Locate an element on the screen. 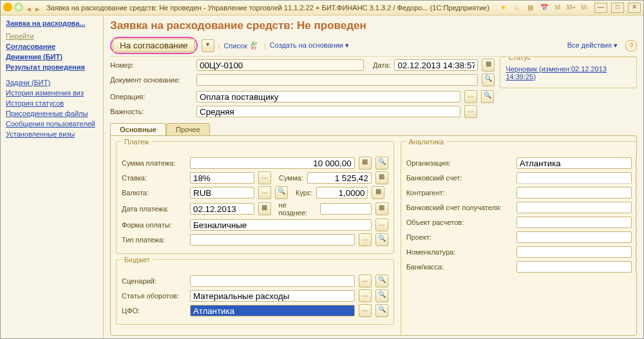 The width and height of the screenshot is (644, 339). paytype-input is located at coordinates (272, 240).